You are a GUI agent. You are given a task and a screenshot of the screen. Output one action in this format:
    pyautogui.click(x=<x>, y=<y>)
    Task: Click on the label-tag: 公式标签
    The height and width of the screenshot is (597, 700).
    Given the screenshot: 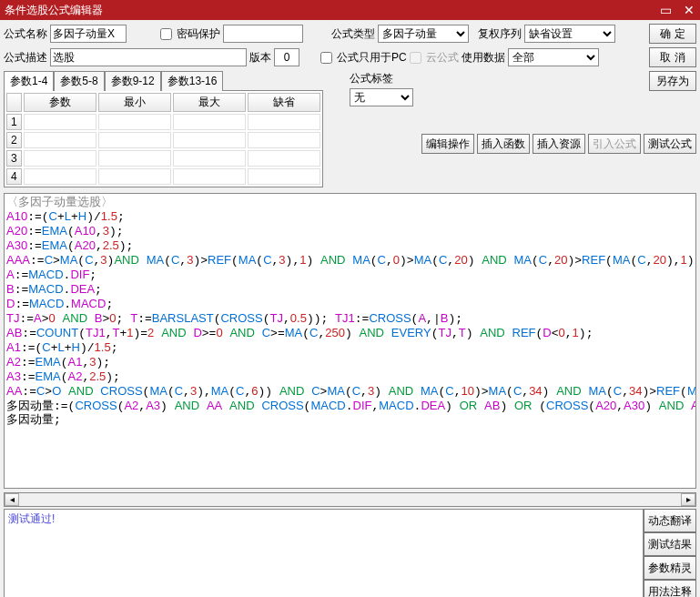 What is the action you would take?
    pyautogui.click(x=497, y=78)
    